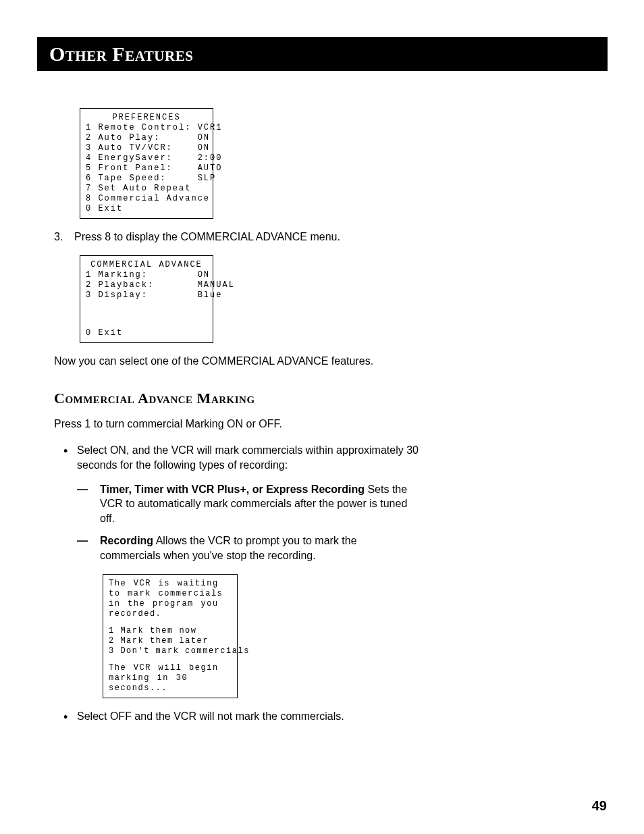  I want to click on menu-row: 2 Mark them later, so click(170, 642).